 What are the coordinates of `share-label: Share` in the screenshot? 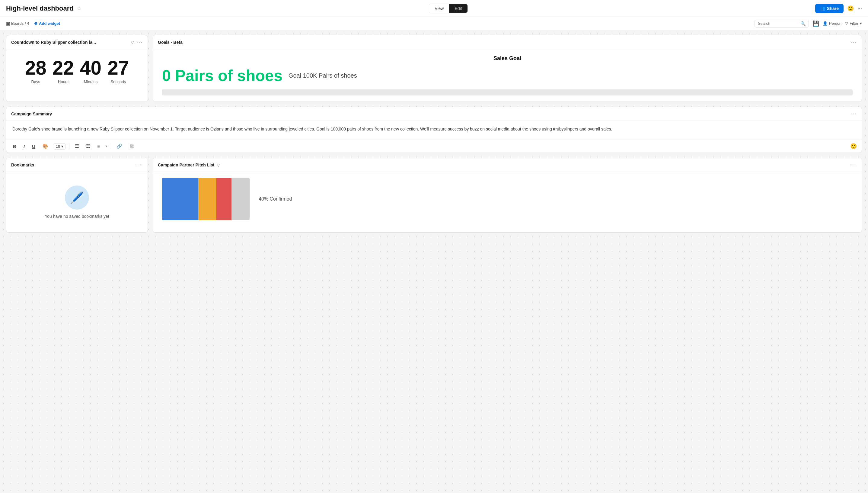 It's located at (833, 8).